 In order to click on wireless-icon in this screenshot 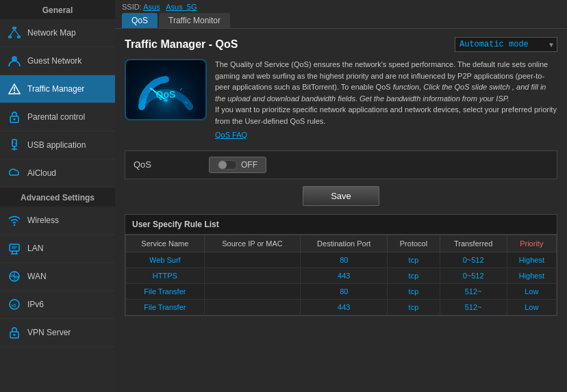, I will do `click(14, 220)`.